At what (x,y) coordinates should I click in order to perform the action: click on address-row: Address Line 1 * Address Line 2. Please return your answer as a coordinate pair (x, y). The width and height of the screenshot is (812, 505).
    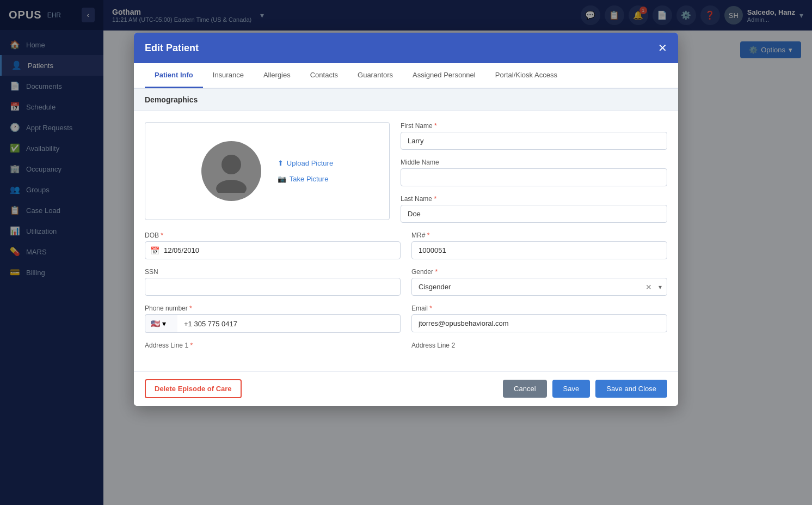
    Looking at the image, I should click on (406, 346).